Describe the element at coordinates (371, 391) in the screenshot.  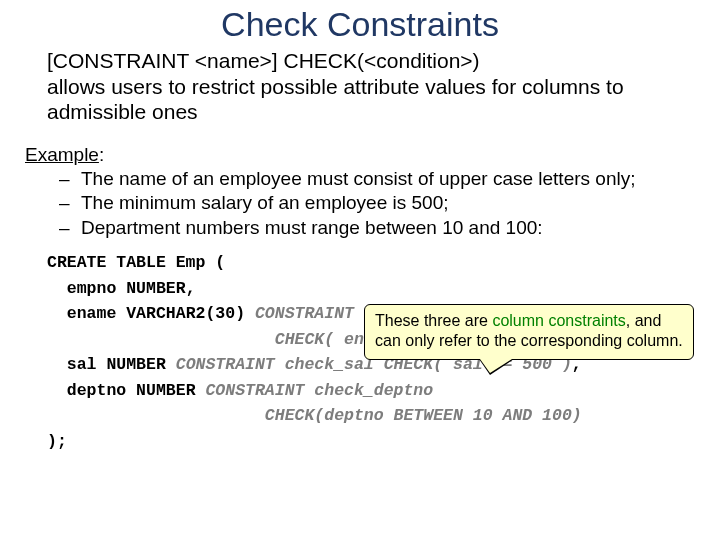
I see `code-line: deptno NUMBER CONSTRAINT check_deptno` at that location.